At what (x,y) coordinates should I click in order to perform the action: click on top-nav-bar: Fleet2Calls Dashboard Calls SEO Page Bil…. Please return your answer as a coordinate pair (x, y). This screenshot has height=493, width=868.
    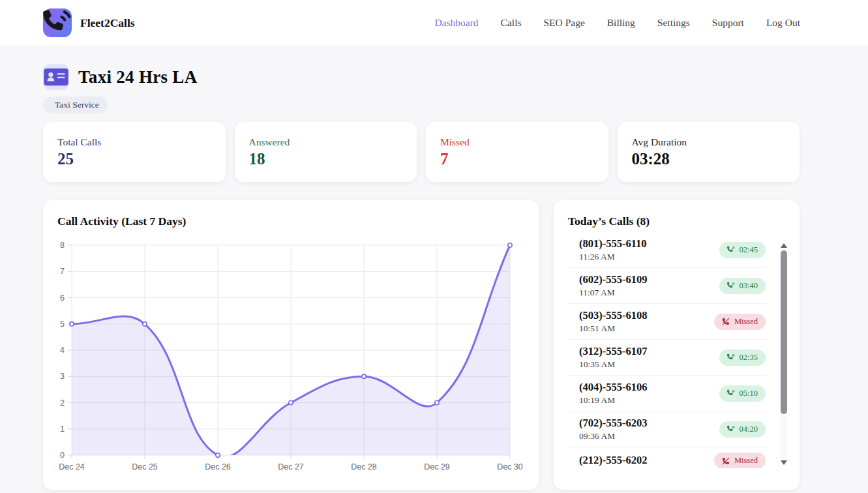
    Looking at the image, I should click on (434, 23).